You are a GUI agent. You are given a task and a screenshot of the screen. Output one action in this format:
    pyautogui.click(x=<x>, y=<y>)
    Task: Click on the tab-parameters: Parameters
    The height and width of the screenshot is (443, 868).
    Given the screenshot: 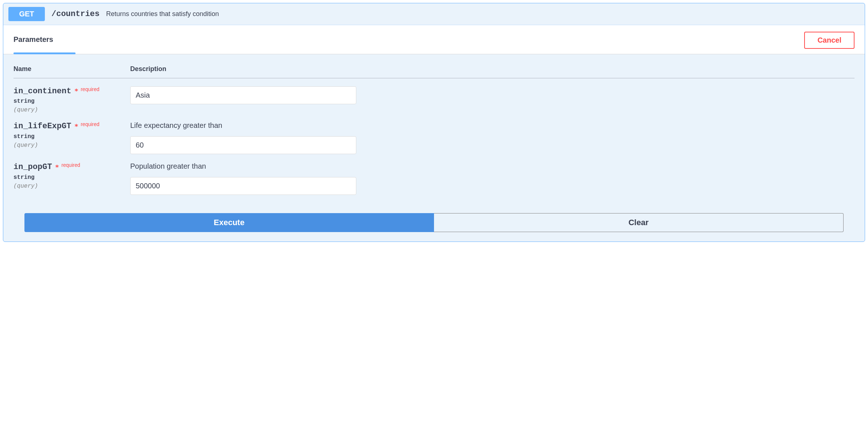 What is the action you would take?
    pyautogui.click(x=34, y=43)
    